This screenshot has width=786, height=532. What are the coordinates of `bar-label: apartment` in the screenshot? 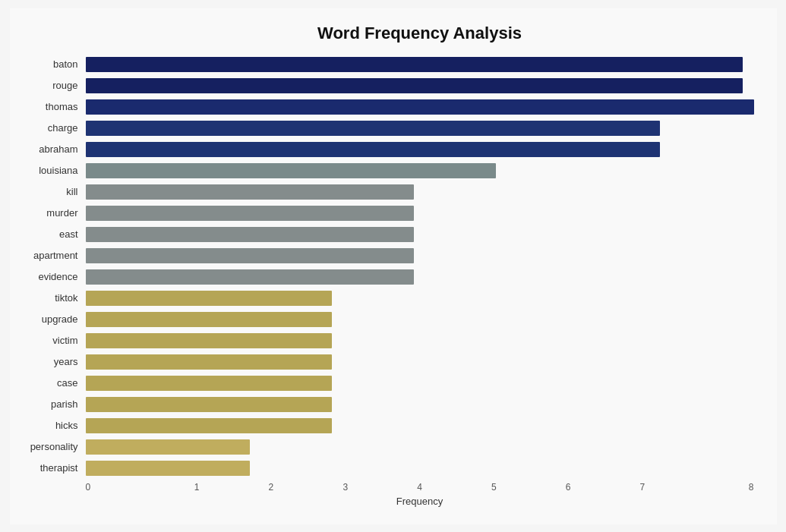 It's located at (52, 255).